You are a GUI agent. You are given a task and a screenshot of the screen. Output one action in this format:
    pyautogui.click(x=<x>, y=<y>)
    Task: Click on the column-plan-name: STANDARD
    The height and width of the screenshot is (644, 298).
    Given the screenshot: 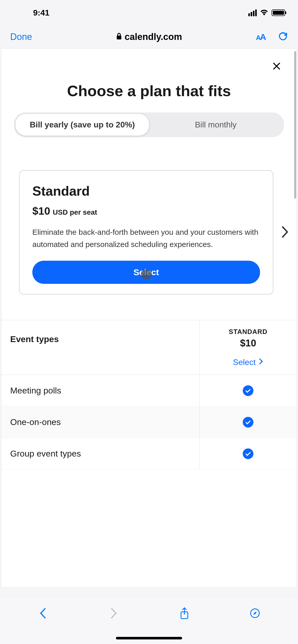 What is the action you would take?
    pyautogui.click(x=248, y=332)
    